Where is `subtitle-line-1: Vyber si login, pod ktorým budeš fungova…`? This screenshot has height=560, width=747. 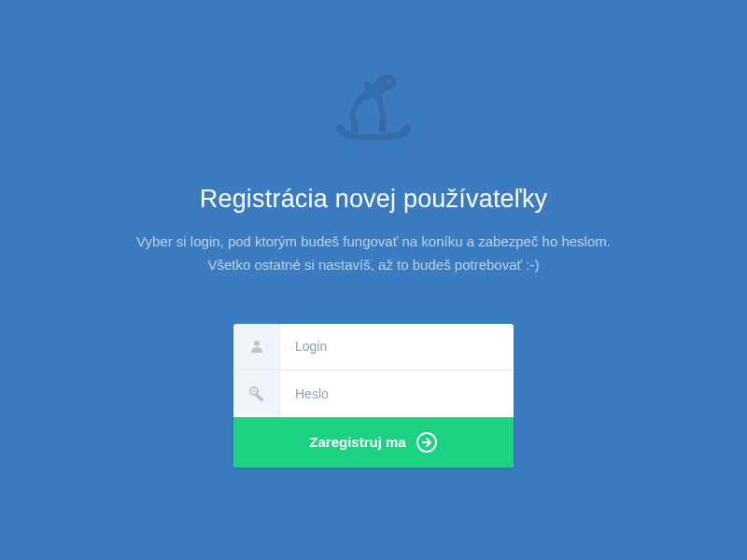 subtitle-line-1: Vyber si login, pod ktorým budeš fungova… is located at coordinates (374, 241).